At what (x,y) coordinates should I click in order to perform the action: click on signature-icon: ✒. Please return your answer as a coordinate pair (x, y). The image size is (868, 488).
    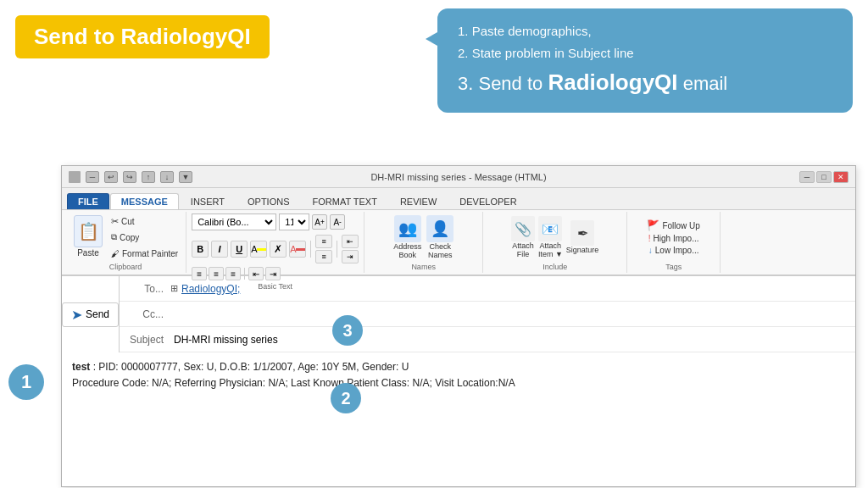
    Looking at the image, I should click on (582, 233).